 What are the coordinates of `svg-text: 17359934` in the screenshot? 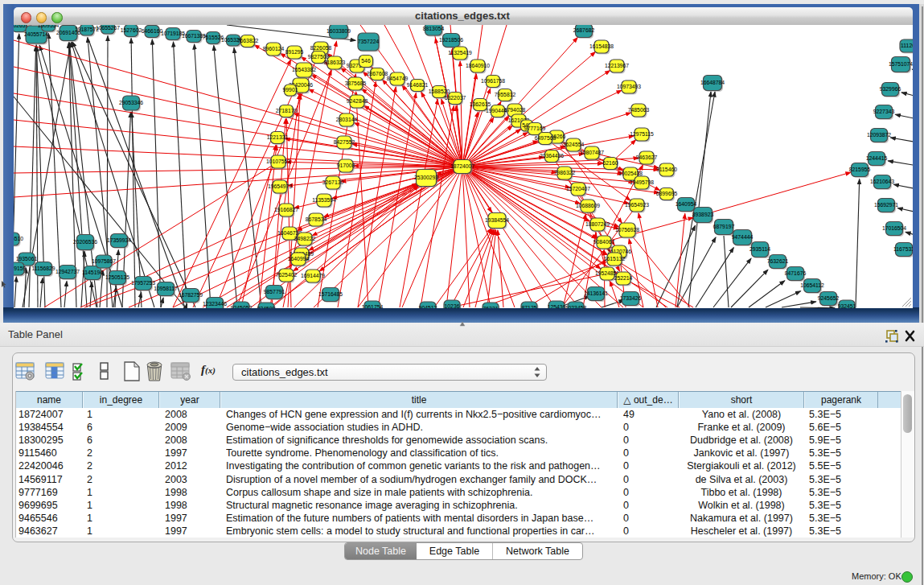 It's located at (119, 240).